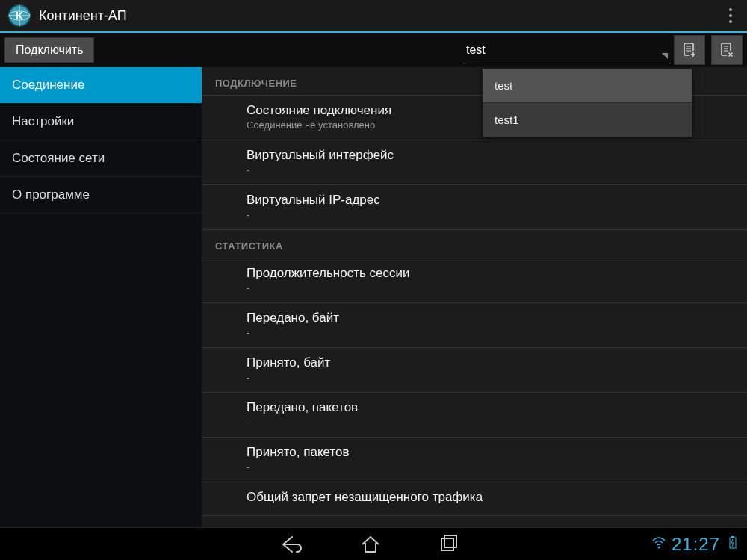 This screenshot has width=747, height=560. What do you see at coordinates (566, 50) in the screenshot?
I see `profile-select-input` at bounding box center [566, 50].